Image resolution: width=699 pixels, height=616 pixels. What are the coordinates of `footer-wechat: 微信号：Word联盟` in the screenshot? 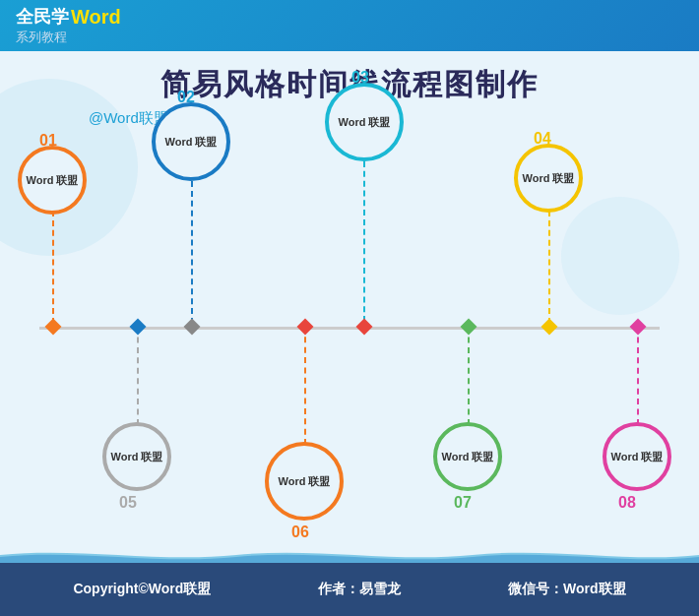 It's located at (567, 589).